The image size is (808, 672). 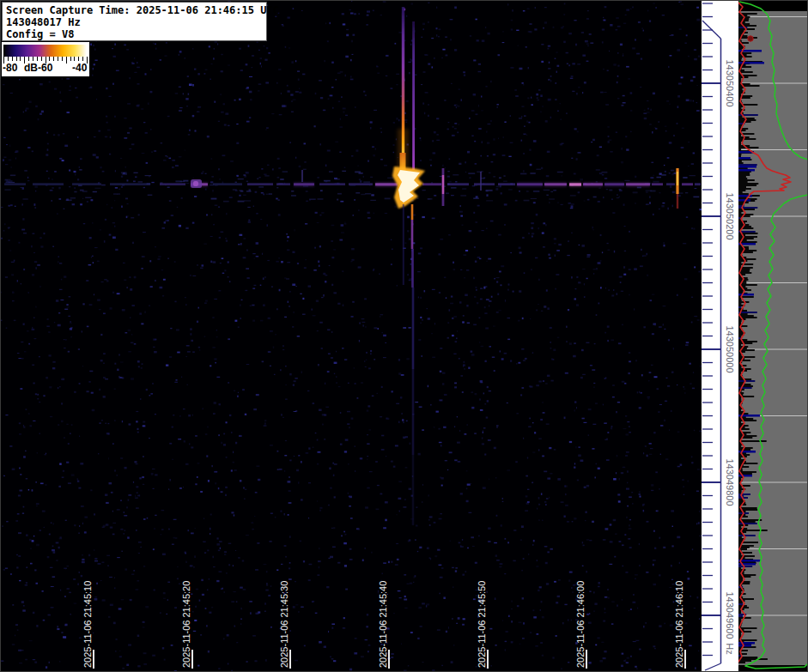 I want to click on freq-tick-label: 143049800, so click(x=730, y=482).